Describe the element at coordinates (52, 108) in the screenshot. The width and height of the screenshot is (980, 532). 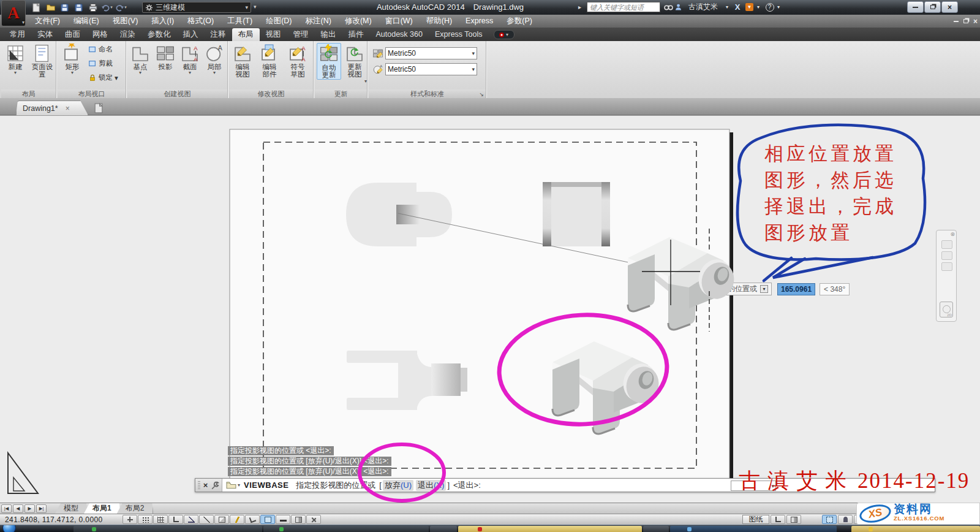
I see `document-tab: Drawing1* ×` at that location.